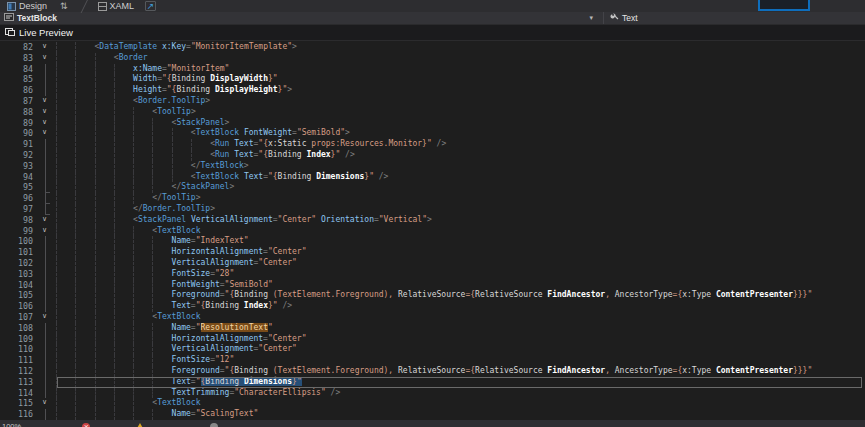  I want to click on swap-panes-icon: ⇅, so click(63, 6).